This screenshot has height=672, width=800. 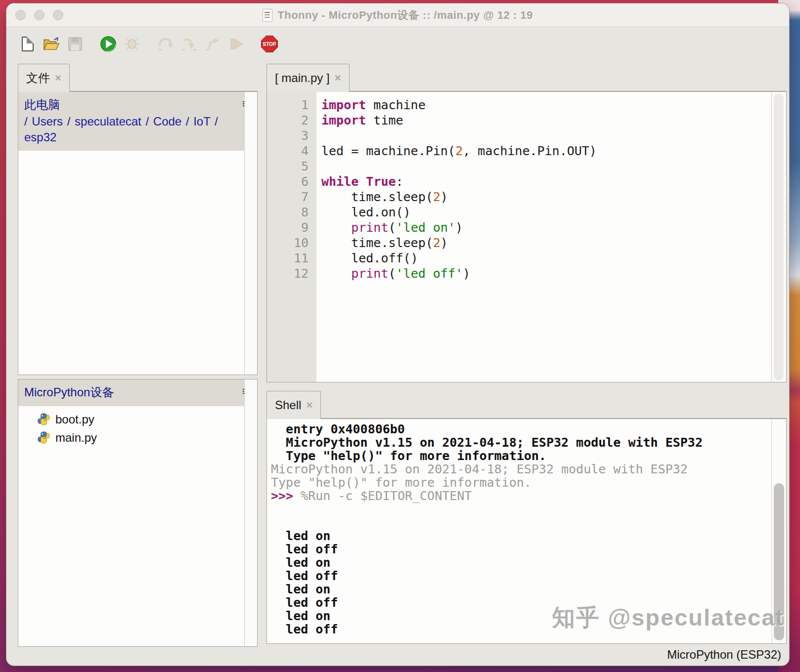 What do you see at coordinates (546, 182) in the screenshot?
I see `code-line: while True:` at bounding box center [546, 182].